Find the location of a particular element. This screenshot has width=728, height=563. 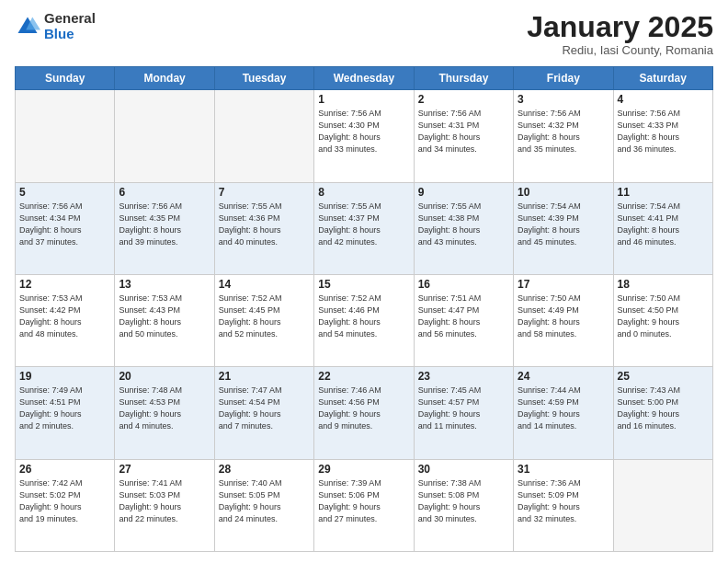

day-number: 8 is located at coordinates (364, 192).